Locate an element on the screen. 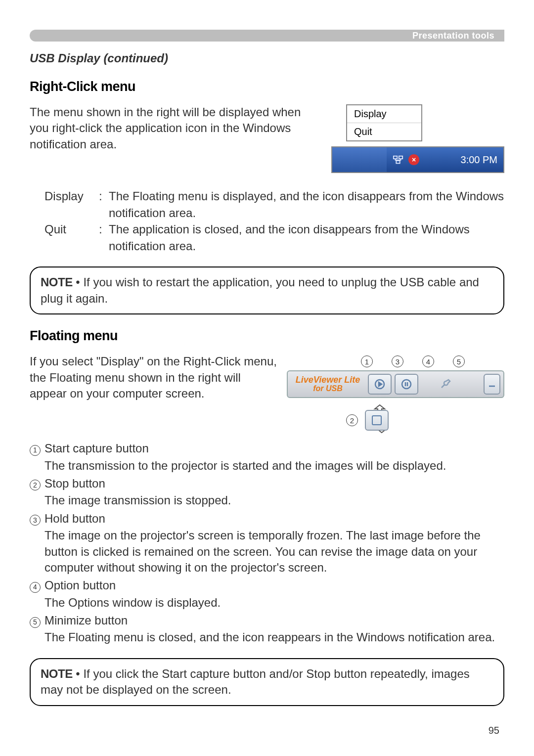  taskbar: × 3:00 PM is located at coordinates (418, 160).